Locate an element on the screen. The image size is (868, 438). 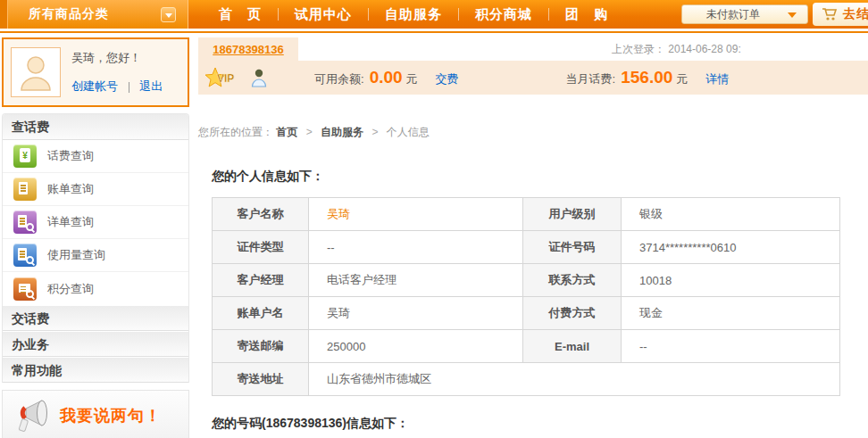
breadcrumb-current: 个人信息 is located at coordinates (408, 132).